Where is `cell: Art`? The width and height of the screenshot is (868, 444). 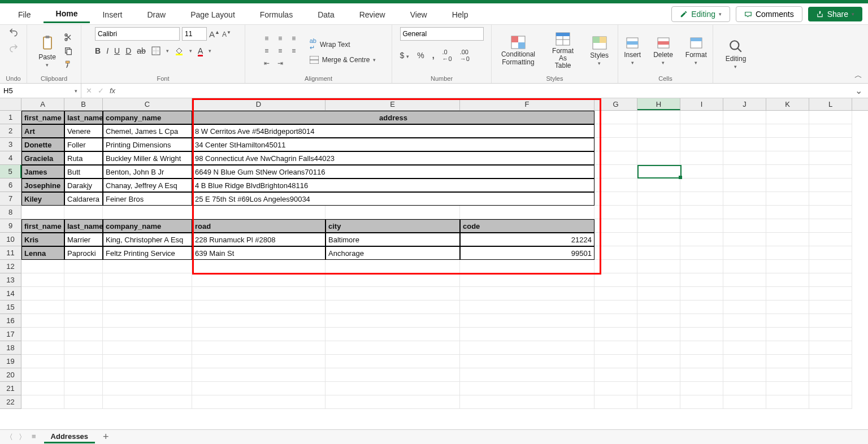
cell: Art is located at coordinates (43, 131).